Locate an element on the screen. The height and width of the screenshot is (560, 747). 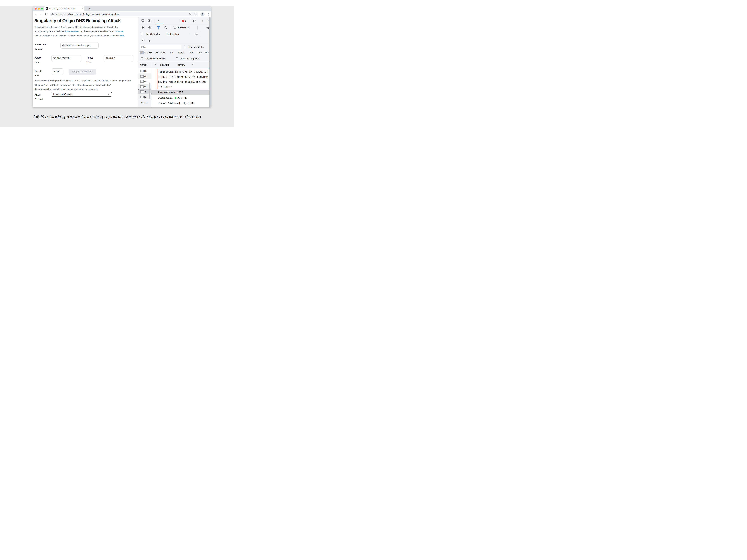
type-filter-js: JS is located at coordinates (157, 53).